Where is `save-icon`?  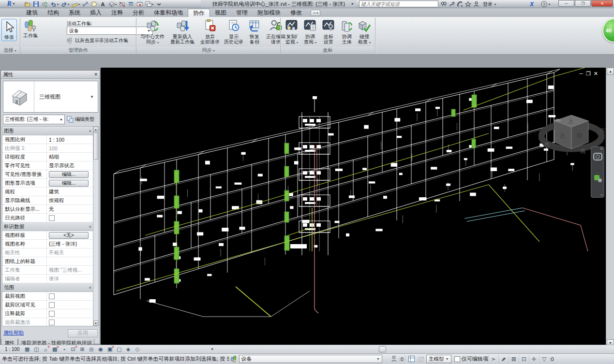 save-icon is located at coordinates (36, 4).